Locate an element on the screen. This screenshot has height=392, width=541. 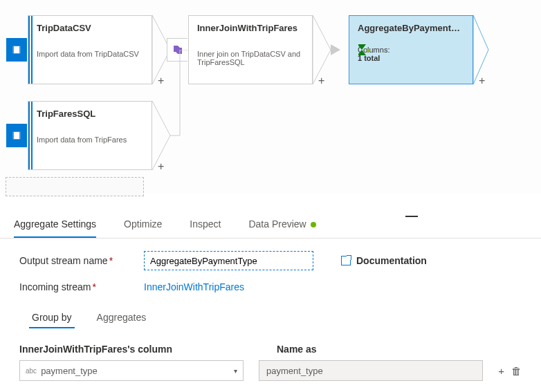
node-subtitle: Inner join on TripDataCSV and TripFaresS… is located at coordinates (250, 55).